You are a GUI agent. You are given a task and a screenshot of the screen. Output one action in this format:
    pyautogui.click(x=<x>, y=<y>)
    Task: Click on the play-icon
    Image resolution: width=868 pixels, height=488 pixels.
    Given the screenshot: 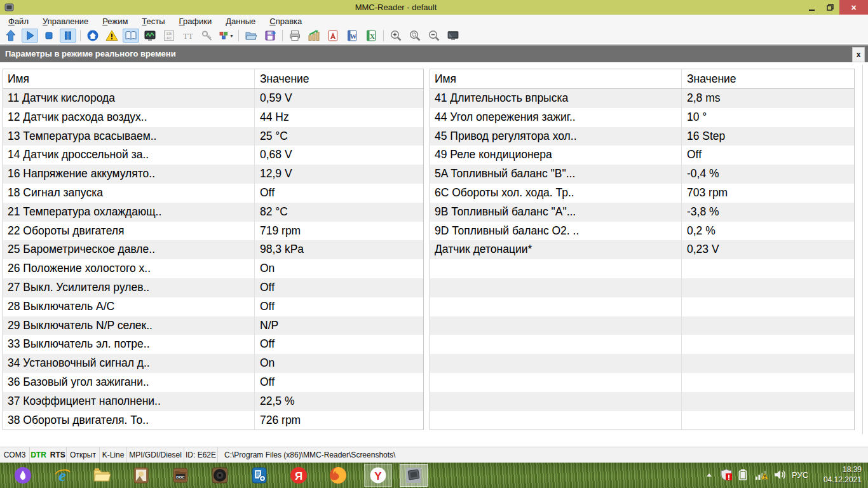 What is the action you would take?
    pyautogui.click(x=30, y=36)
    